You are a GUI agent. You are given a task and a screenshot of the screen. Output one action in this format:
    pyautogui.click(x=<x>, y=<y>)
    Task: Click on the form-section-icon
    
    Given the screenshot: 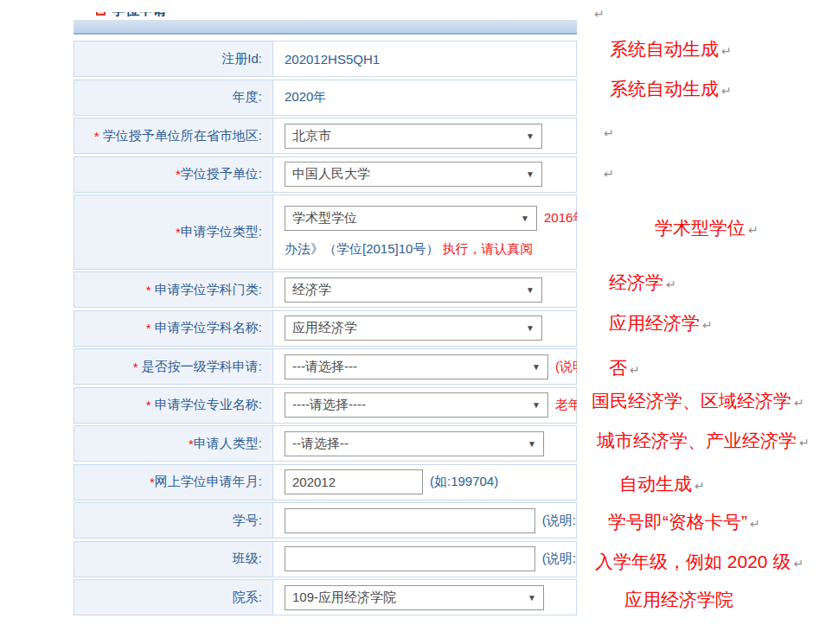 What is the action you would take?
    pyautogui.click(x=100, y=14)
    